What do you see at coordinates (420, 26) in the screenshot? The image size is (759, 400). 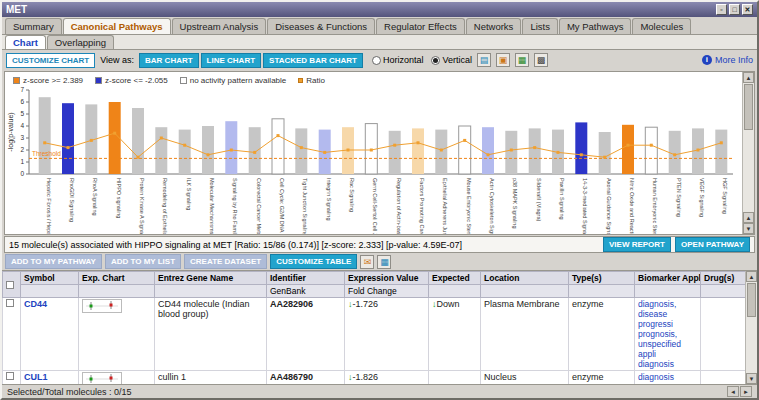 I see `tab-regulator-effects: Regulator Effects` at bounding box center [420, 26].